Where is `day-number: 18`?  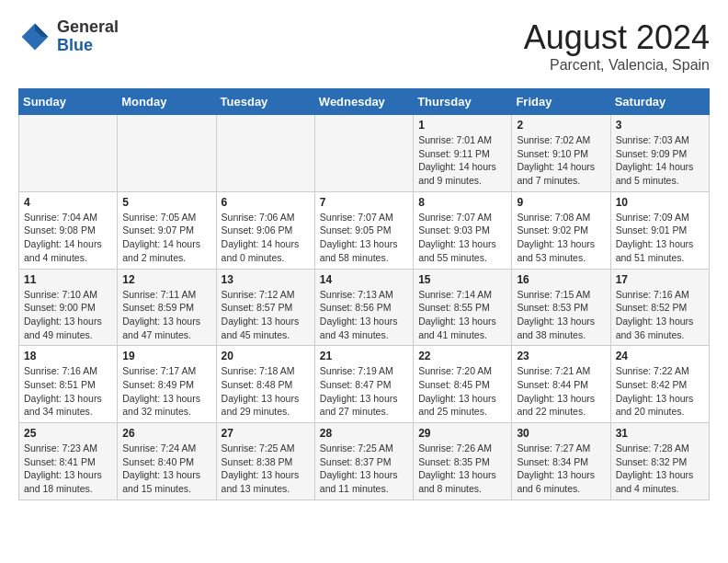
day-number: 18 is located at coordinates (68, 356).